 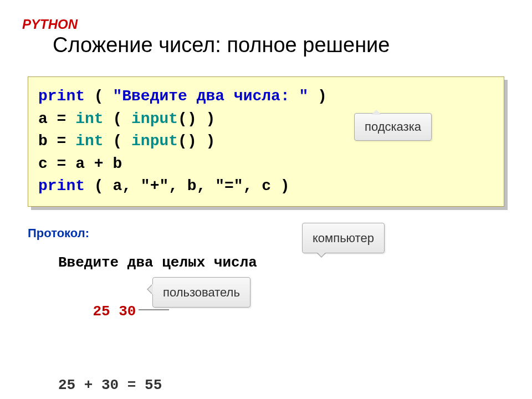 I want to click on protocol-result: 25 + 30 = 55, so click(x=282, y=385).